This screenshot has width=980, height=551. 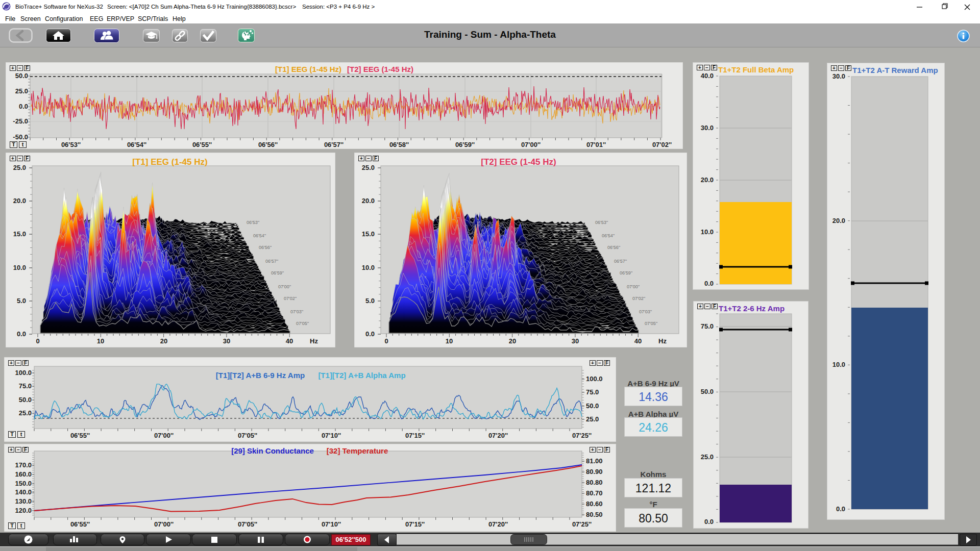 I want to click on svg-text: 160.0, so click(x=23, y=474).